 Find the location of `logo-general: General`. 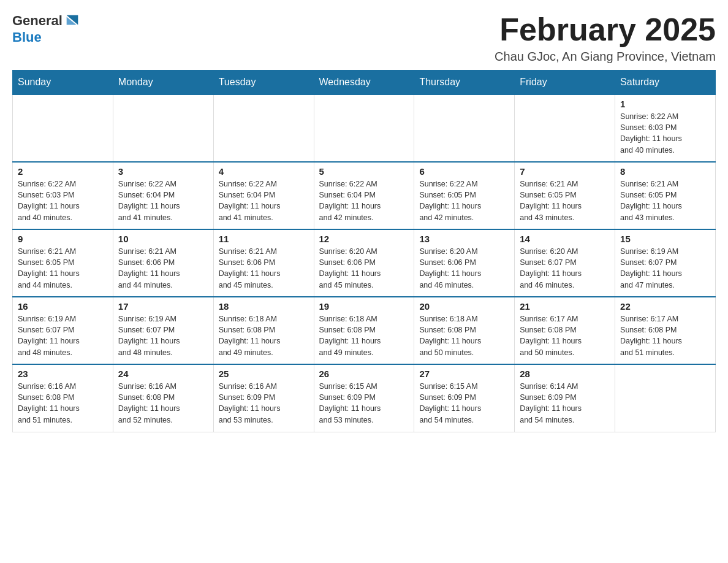

logo-general: General is located at coordinates (37, 21).